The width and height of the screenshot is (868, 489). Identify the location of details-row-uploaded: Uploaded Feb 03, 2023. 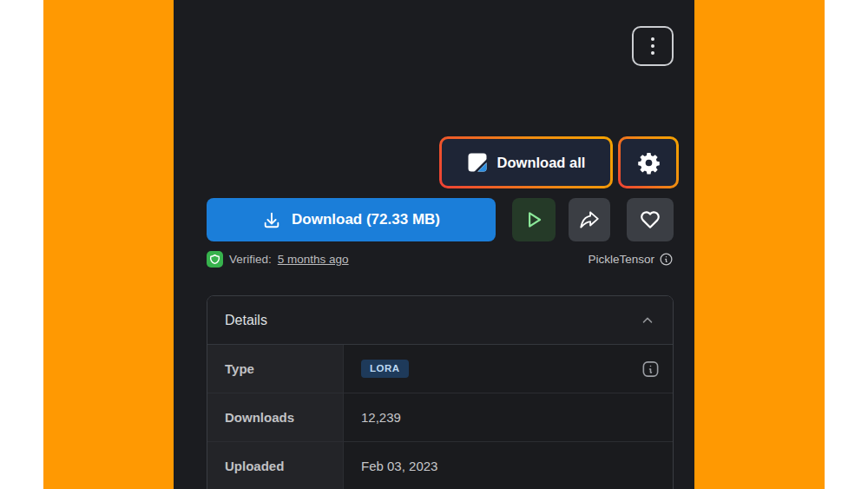
(440, 466).